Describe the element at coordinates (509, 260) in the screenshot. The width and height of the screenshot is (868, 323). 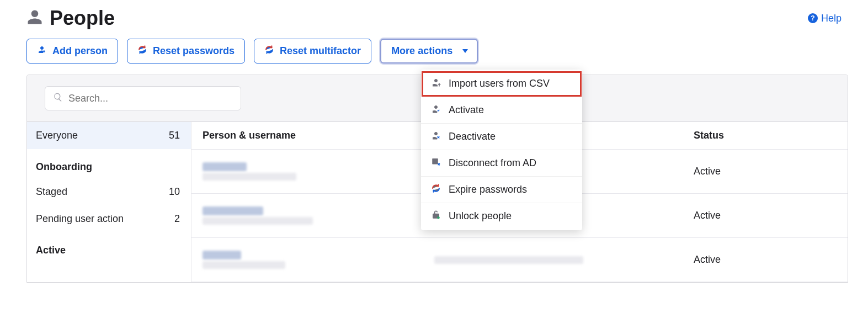
I see `blurred-email` at that location.